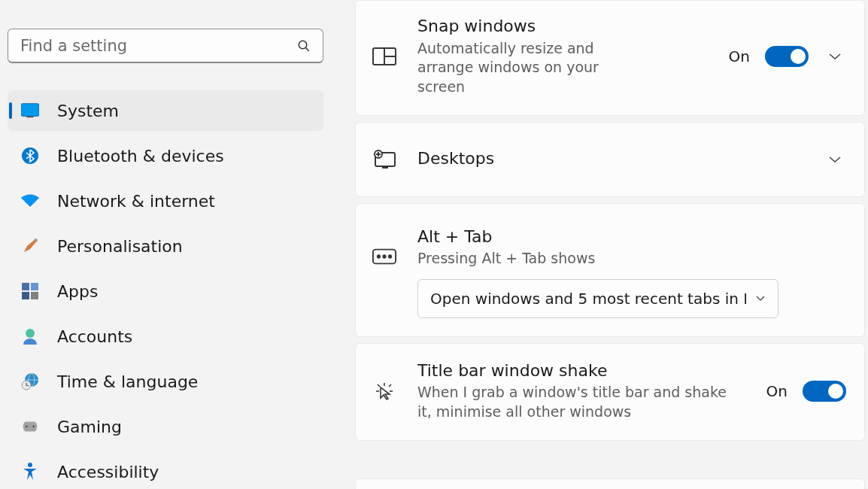 The width and height of the screenshot is (868, 489). Describe the element at coordinates (598, 299) in the screenshot. I see `alt-tab-dropdown: Open windows and 5 most recent tabs in M` at that location.